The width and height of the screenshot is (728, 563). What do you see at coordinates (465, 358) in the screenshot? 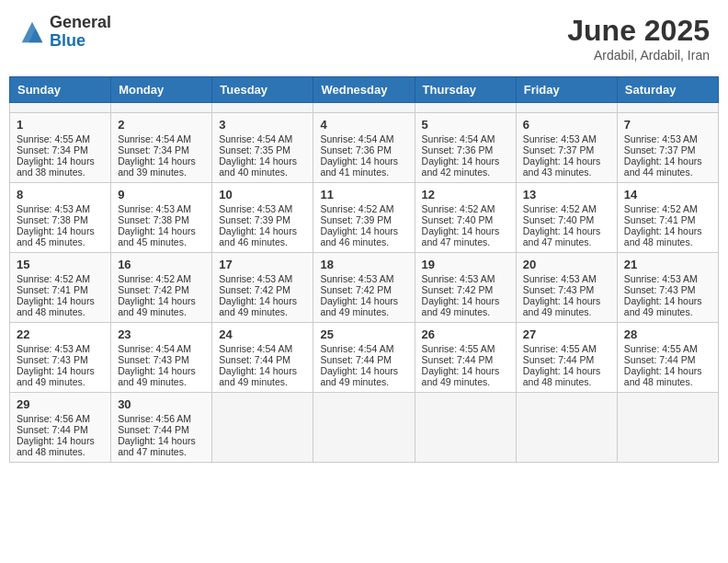
I see `calendar-day-cell: 26Sunrise: 4:55 AMSunset: 7:44 PMDayligh…` at bounding box center [465, 358].